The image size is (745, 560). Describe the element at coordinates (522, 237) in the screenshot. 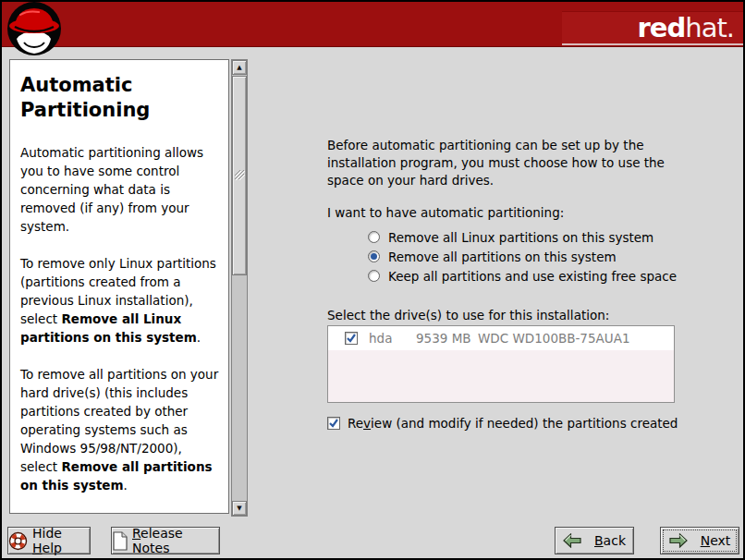

I see `radio-option-remove-linux: Remove all Linux partitions on this syst…` at that location.